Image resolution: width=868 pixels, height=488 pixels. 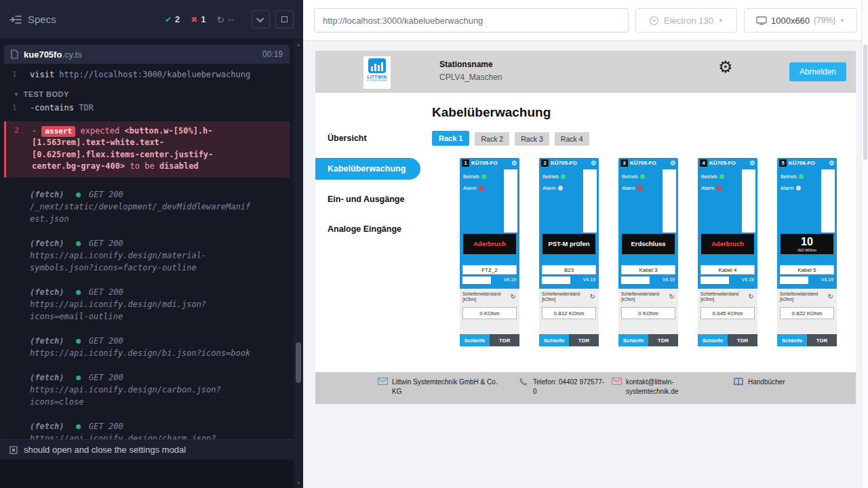 I want to click on nav-item-uebersicht: Übersicht, so click(x=368, y=138).